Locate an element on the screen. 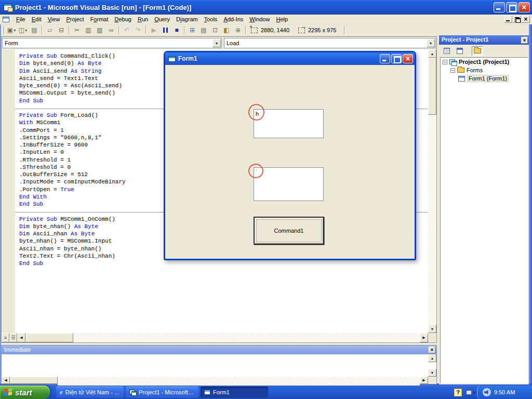  volume-icon is located at coordinates (487, 392).